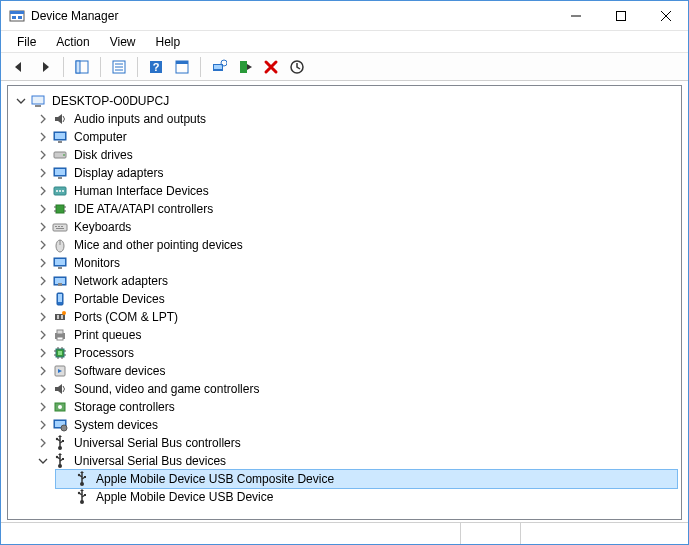  Describe the element at coordinates (356, 173) in the screenshot. I see `tree-category: Display adapters` at that location.